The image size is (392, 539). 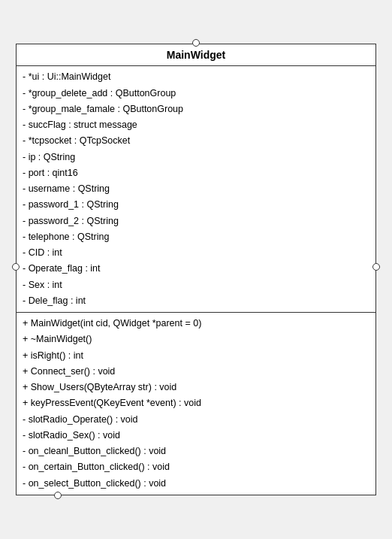 I want to click on method-line-3: + isRight() : int, so click(x=196, y=356).